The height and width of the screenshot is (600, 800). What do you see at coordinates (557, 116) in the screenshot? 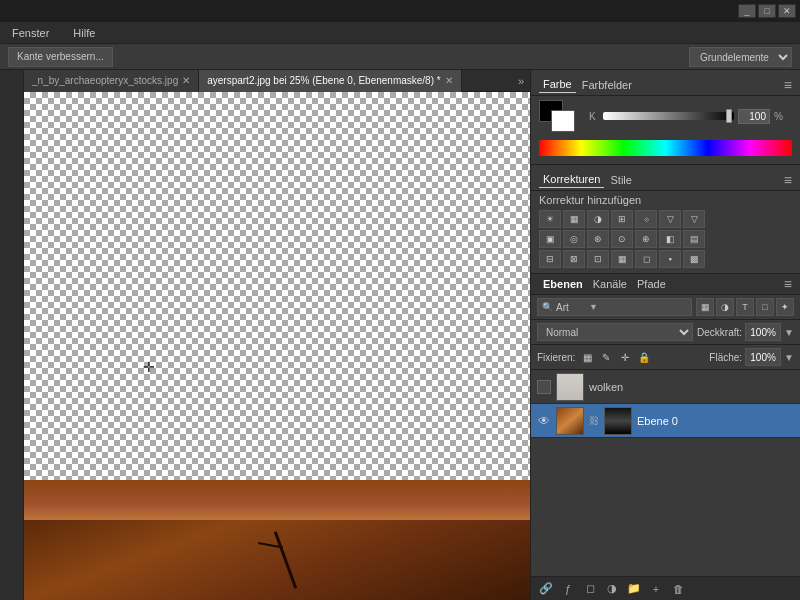
I see `fg-bg-swatches` at bounding box center [557, 116].